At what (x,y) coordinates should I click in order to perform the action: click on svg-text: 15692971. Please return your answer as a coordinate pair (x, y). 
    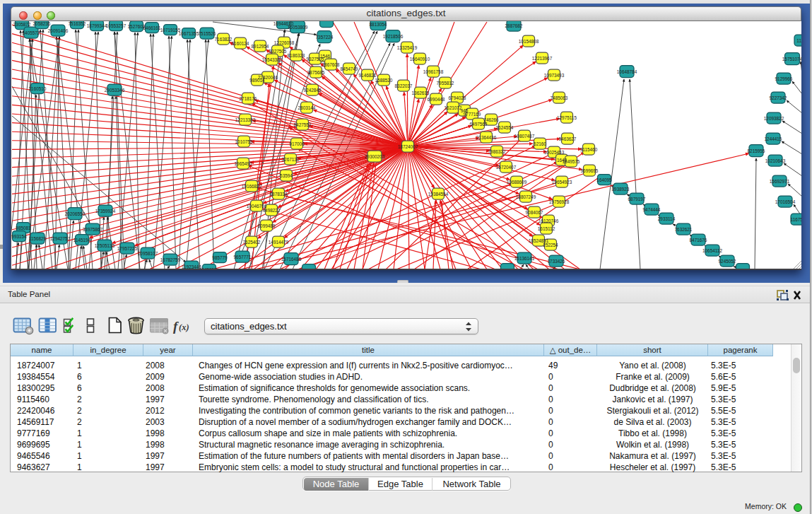
    Looking at the image, I should click on (780, 181).